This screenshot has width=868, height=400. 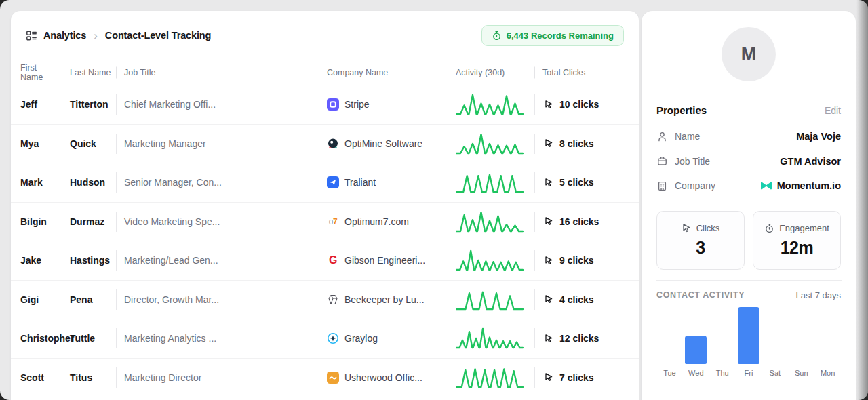 What do you see at coordinates (576, 260) in the screenshot?
I see `total-clicks-value: 9 clicks` at bounding box center [576, 260].